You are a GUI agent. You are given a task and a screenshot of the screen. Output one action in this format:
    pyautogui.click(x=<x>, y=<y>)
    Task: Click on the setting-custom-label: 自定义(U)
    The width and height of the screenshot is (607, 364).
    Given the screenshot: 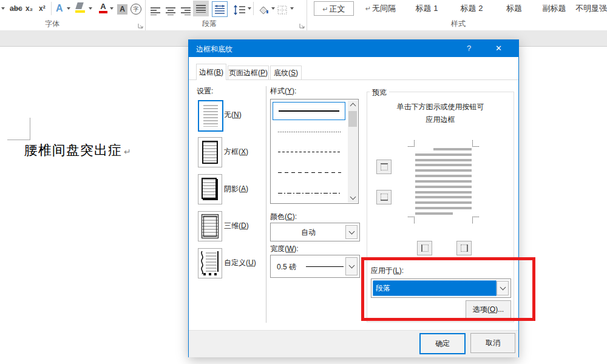 What is the action you would take?
    pyautogui.click(x=240, y=263)
    